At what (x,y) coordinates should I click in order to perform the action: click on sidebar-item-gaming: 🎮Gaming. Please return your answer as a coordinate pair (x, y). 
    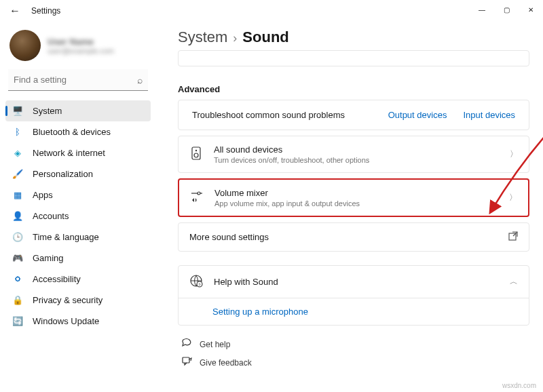
    Looking at the image, I should click on (78, 258).